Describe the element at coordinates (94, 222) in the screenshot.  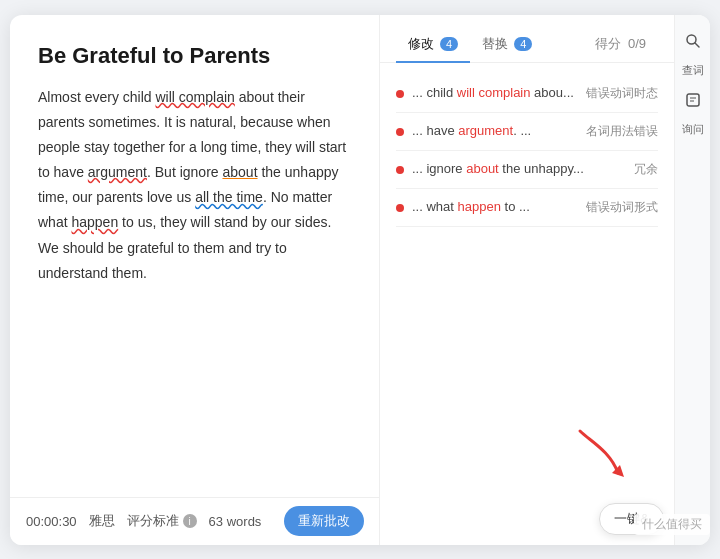
I see `error-happen: happen` at that location.